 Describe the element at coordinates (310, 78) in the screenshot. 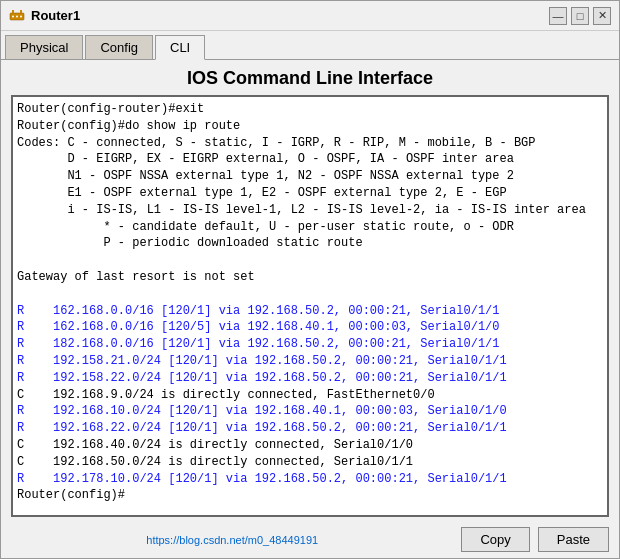

I see `page-title: IOS Command Line Interface` at that location.